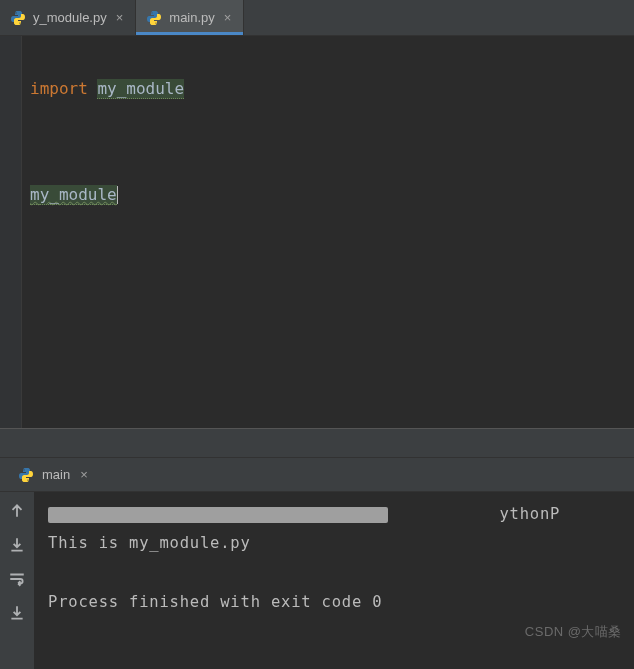 This screenshot has height=669, width=634. What do you see at coordinates (68, 18) in the screenshot?
I see `tab-my-module: y_module.py ×` at bounding box center [68, 18].